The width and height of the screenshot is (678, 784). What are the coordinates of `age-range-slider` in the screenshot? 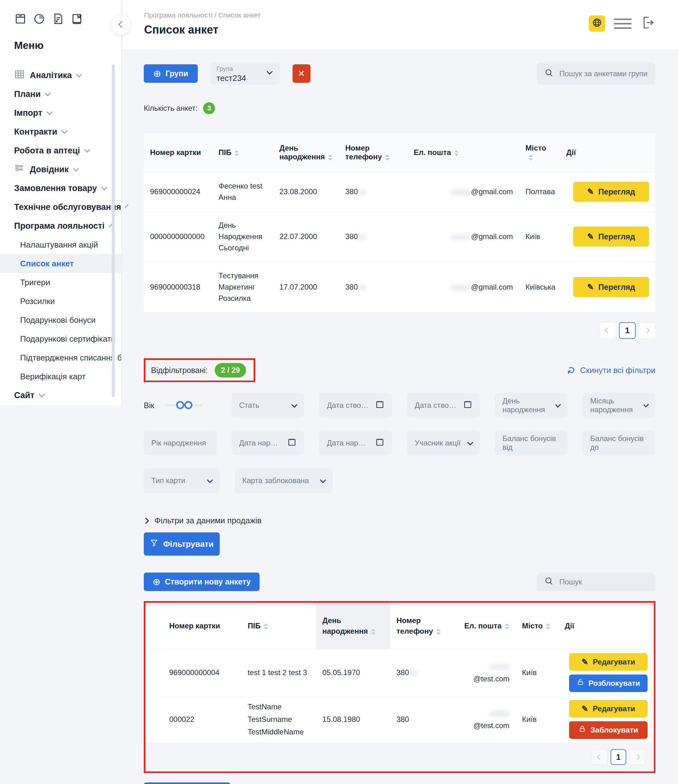 It's located at (183, 406).